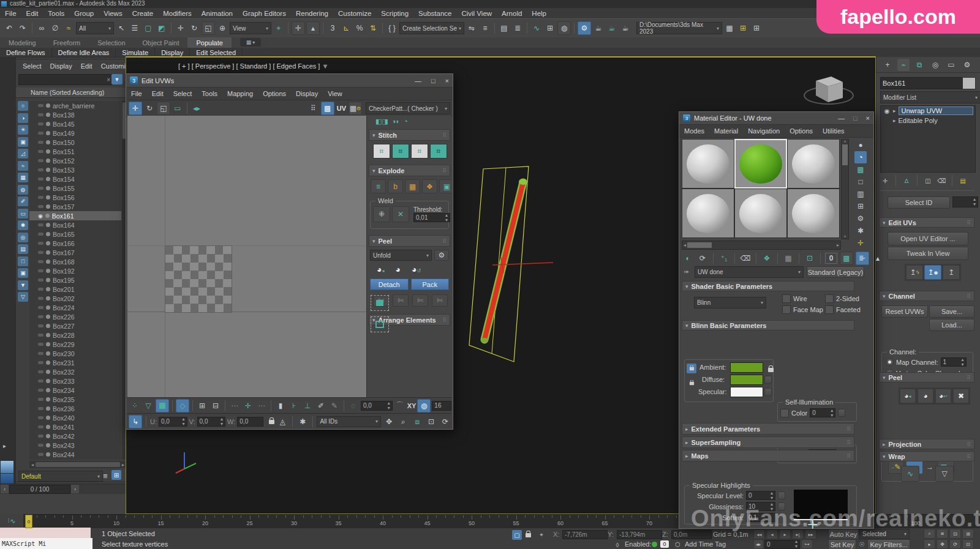  What do you see at coordinates (162, 406) in the screenshot?
I see `face-sub-icon` at bounding box center [162, 406].